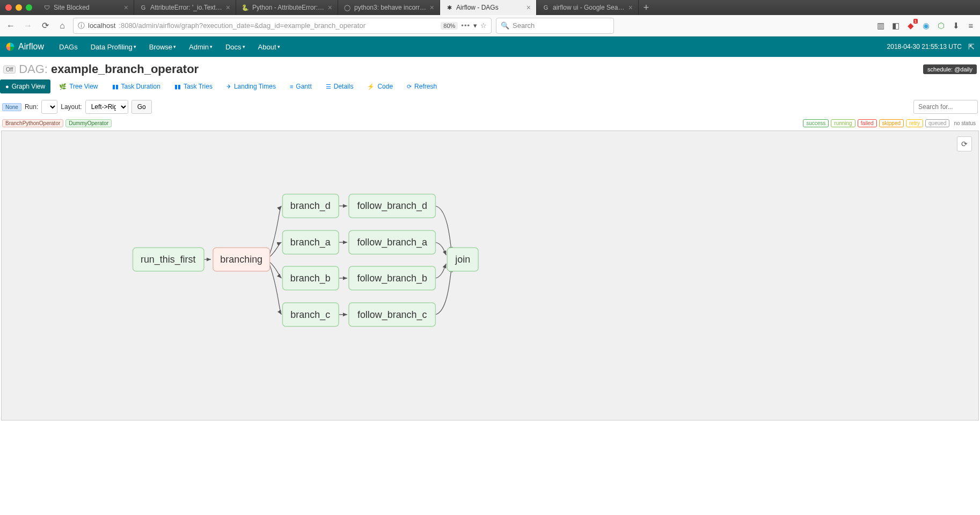 The width and height of the screenshot is (980, 515). I want to click on adblock-icon: ◆1, so click(911, 26).